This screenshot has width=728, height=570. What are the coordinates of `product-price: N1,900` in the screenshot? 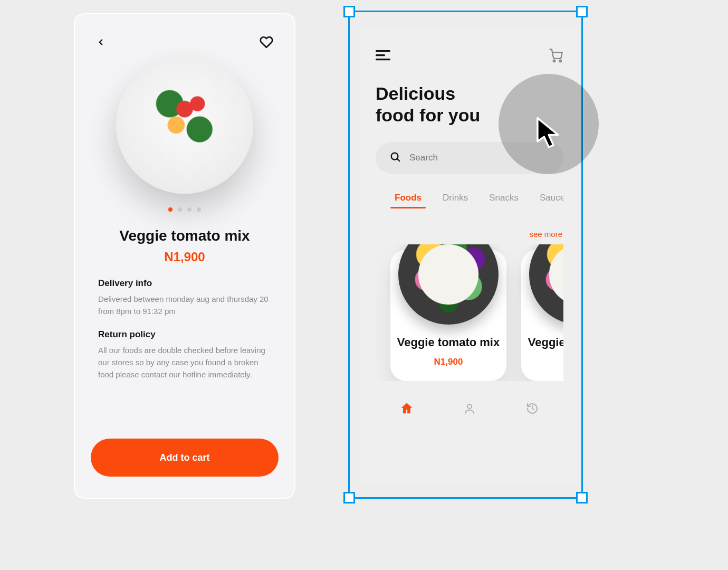 It's located at (185, 257).